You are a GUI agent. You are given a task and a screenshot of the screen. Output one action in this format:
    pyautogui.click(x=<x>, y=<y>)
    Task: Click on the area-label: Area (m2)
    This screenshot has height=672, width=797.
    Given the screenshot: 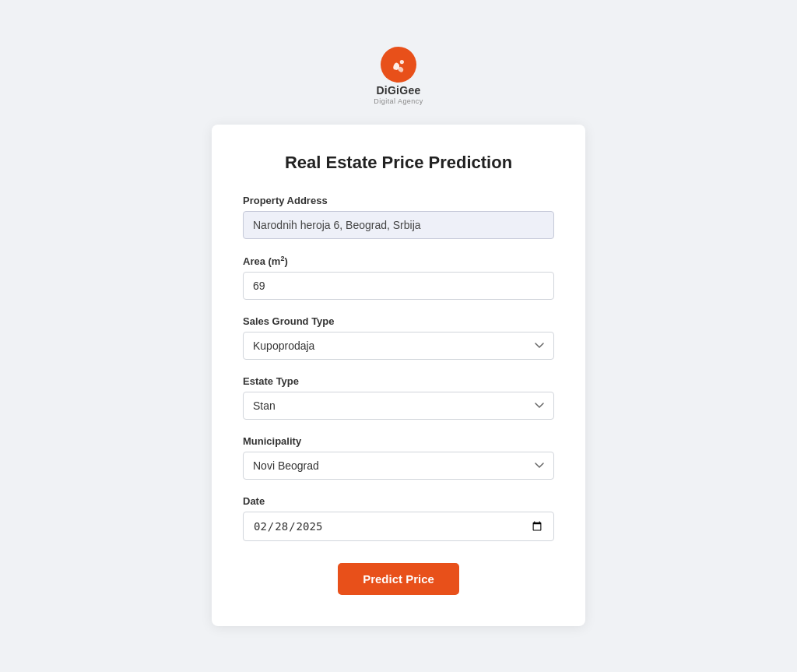 What is the action you would take?
    pyautogui.click(x=398, y=261)
    